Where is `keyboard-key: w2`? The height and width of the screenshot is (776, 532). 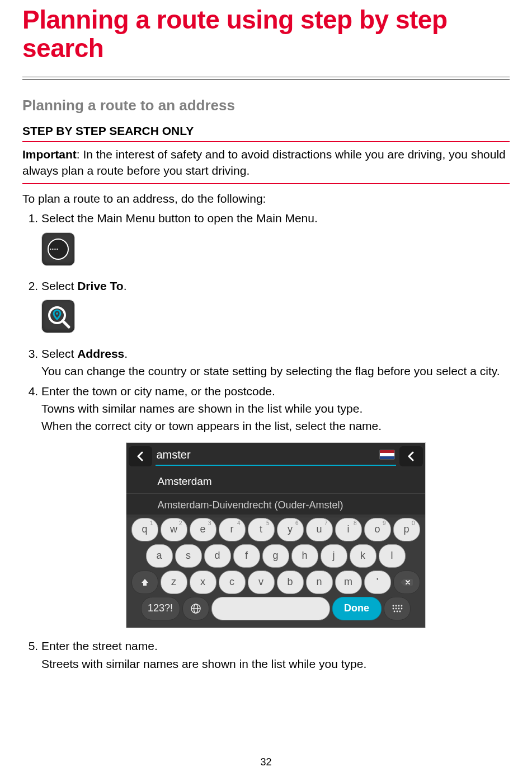
keyboard-key: w2 is located at coordinates (174, 530).